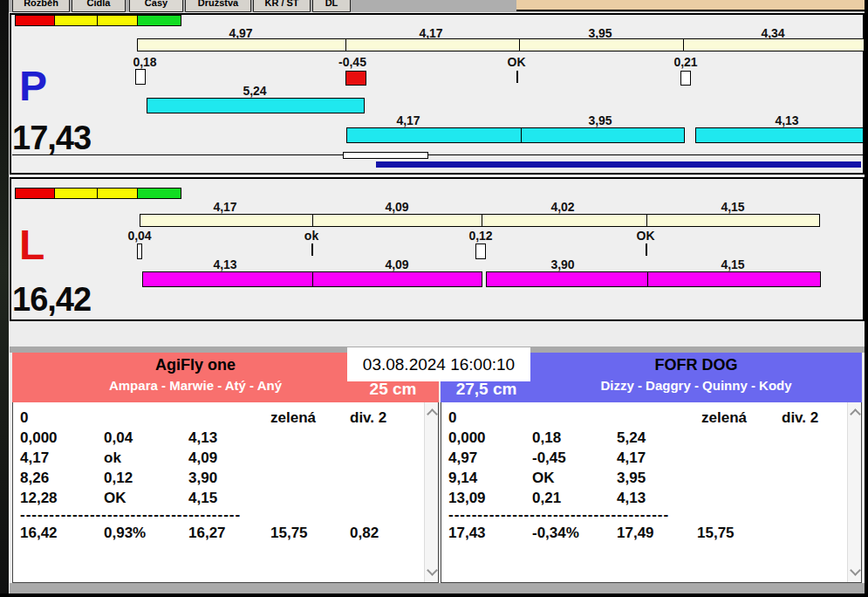 The height and width of the screenshot is (597, 868). I want to click on tab-druzstva: Družstva, so click(218, 6).